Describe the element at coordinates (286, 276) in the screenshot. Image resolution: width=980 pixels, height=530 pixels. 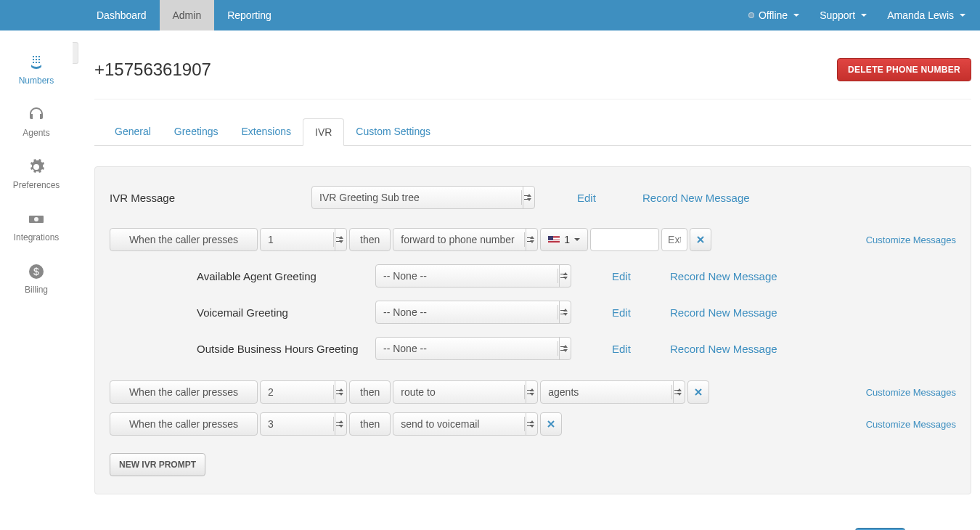
I see `greeting-label: Available Agent Greeting` at that location.